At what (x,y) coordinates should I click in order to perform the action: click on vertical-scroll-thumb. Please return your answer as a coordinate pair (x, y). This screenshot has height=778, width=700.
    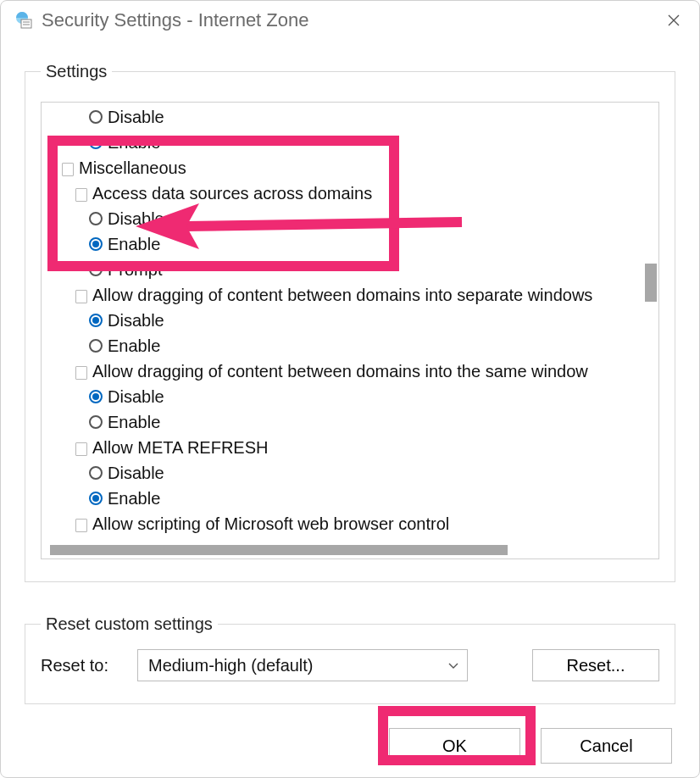
    Looking at the image, I should click on (651, 283).